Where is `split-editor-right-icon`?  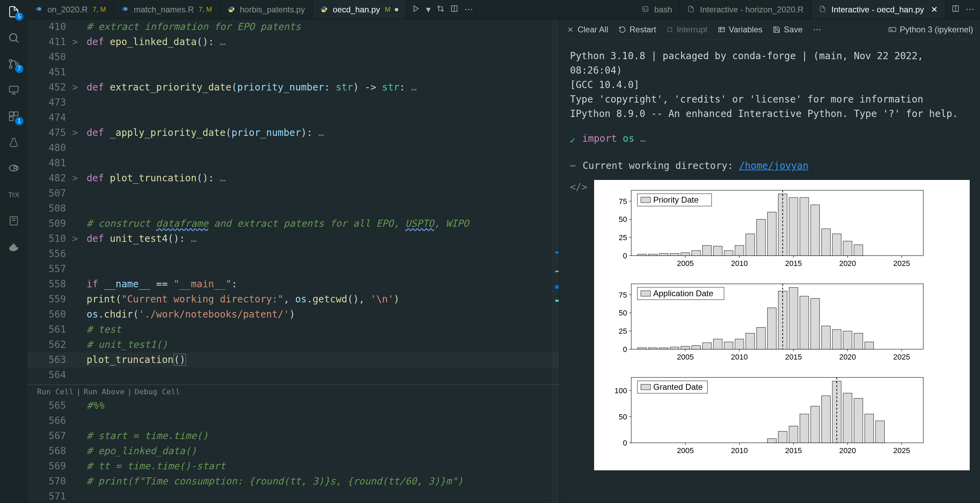
split-editor-right-icon is located at coordinates (956, 10).